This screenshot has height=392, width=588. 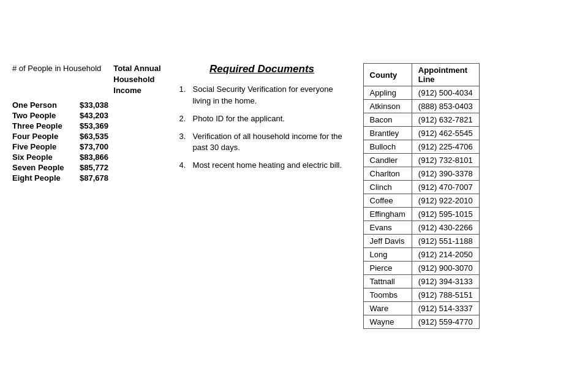 I want to click on county-phone: (888) 853-0403, so click(x=445, y=107).